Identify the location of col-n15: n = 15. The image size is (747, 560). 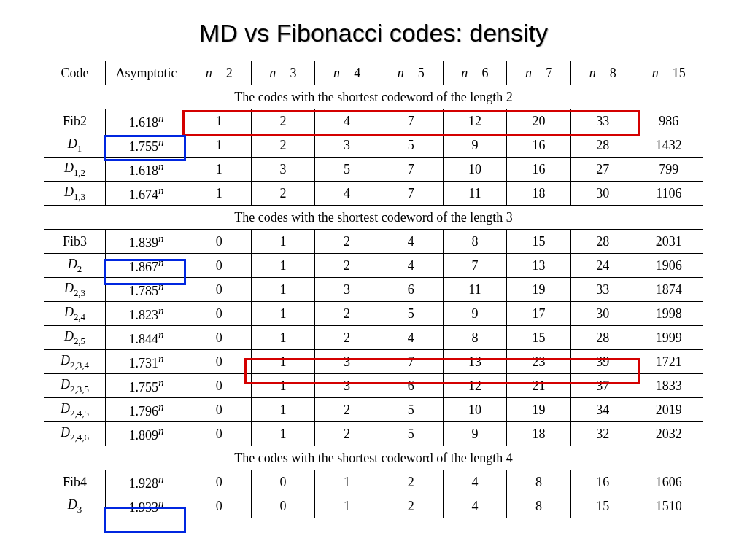
(668, 73).